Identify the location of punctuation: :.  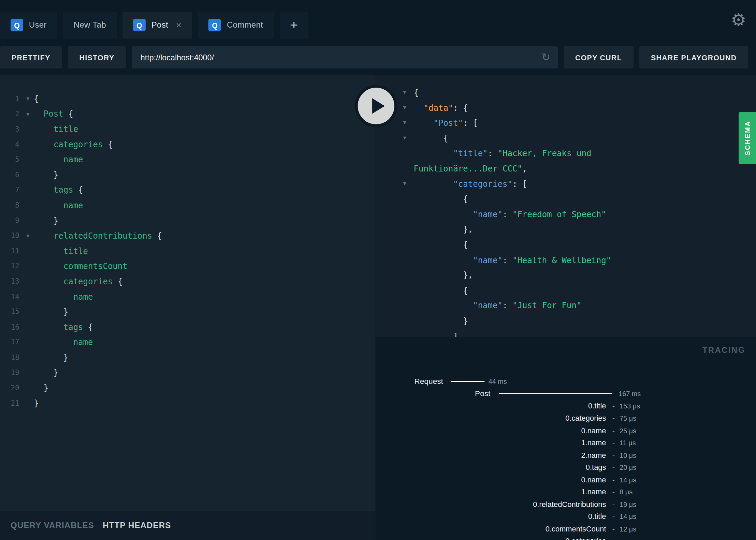
(508, 260).